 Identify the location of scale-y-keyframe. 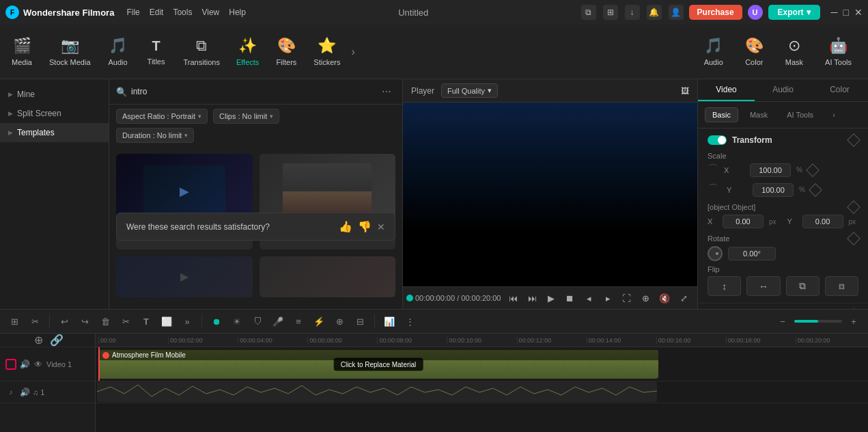
(815, 190).